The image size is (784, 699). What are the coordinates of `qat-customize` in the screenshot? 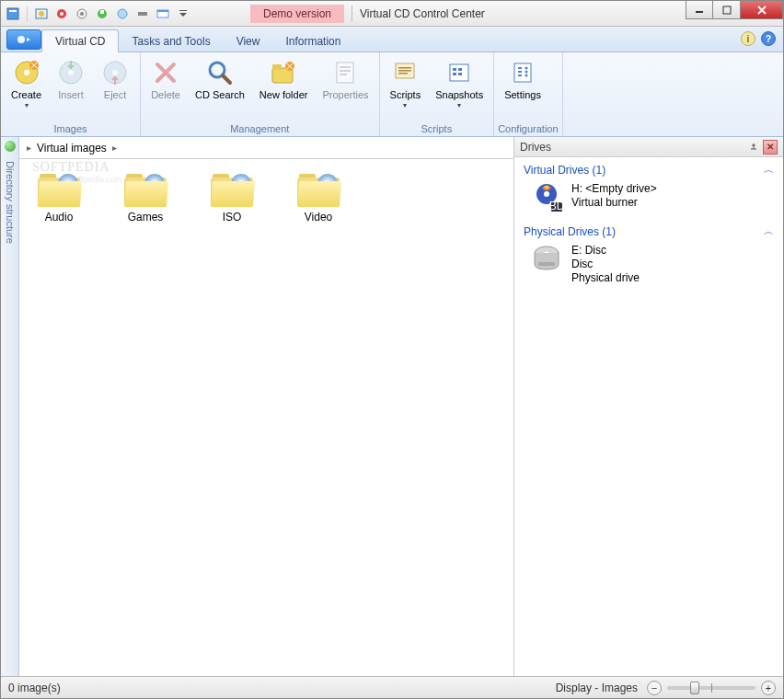 It's located at (183, 14).